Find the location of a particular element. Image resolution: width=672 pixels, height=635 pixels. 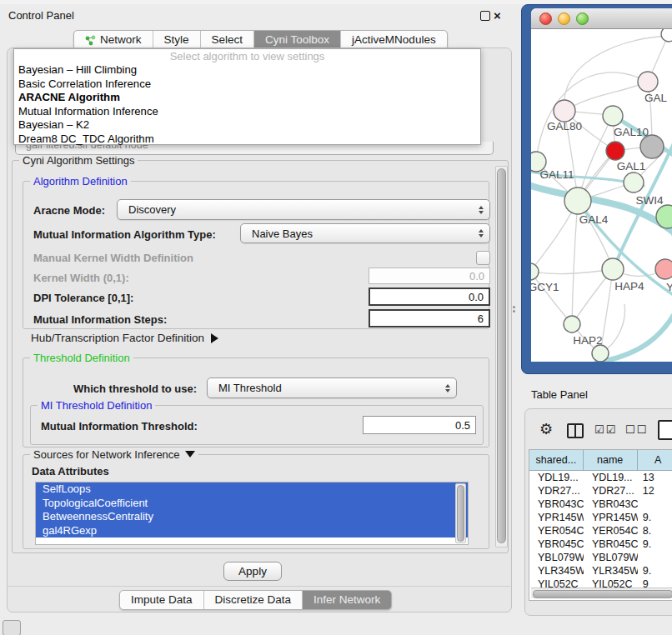

tab-select: Select is located at coordinates (227, 40).